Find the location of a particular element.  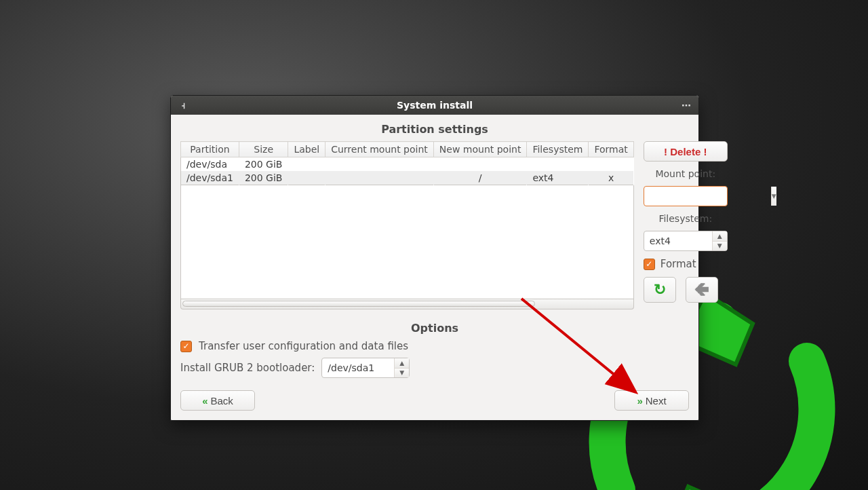

arrow-left-icon: 🡸 is located at coordinates (702, 290).